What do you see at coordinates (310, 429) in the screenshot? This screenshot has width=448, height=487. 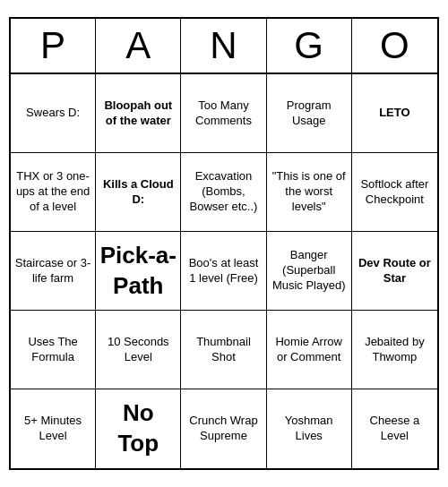 I see `bingo-cell: Yoshman Lives` at bounding box center [310, 429].